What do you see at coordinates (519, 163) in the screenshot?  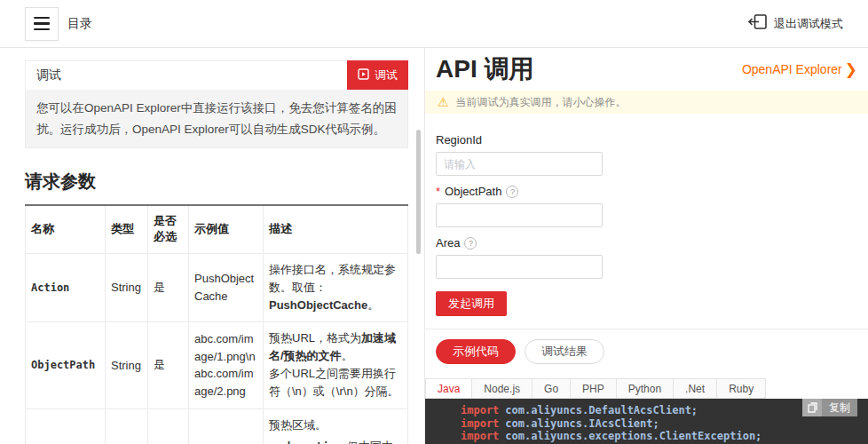 I see `regionid-input` at bounding box center [519, 163].